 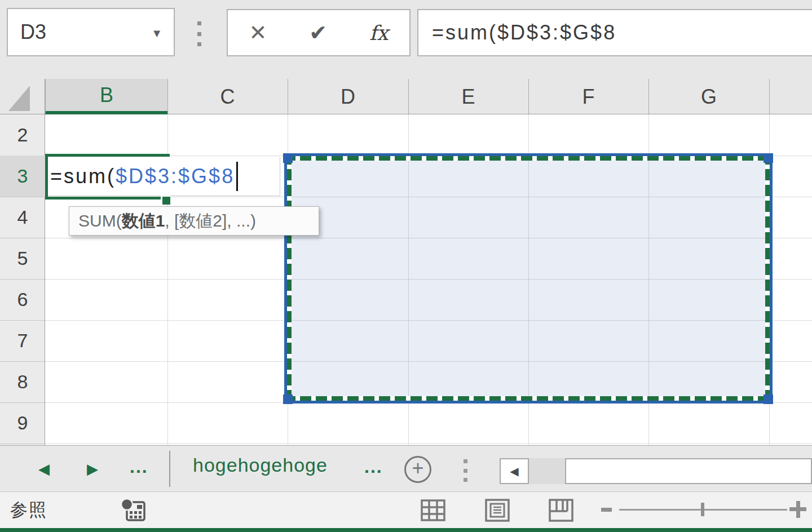 What do you see at coordinates (406, 32) in the screenshot?
I see `formula-toolbar: D3 ▼ ✕ ✔ fx =sum($D$3:$G$8` at bounding box center [406, 32].